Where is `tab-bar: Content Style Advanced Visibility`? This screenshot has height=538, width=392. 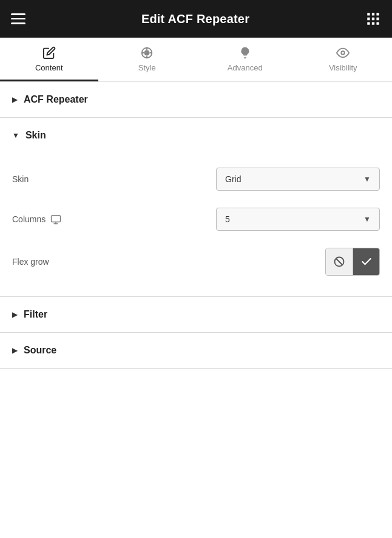 tab-bar: Content Style Advanced Visibility is located at coordinates (196, 60).